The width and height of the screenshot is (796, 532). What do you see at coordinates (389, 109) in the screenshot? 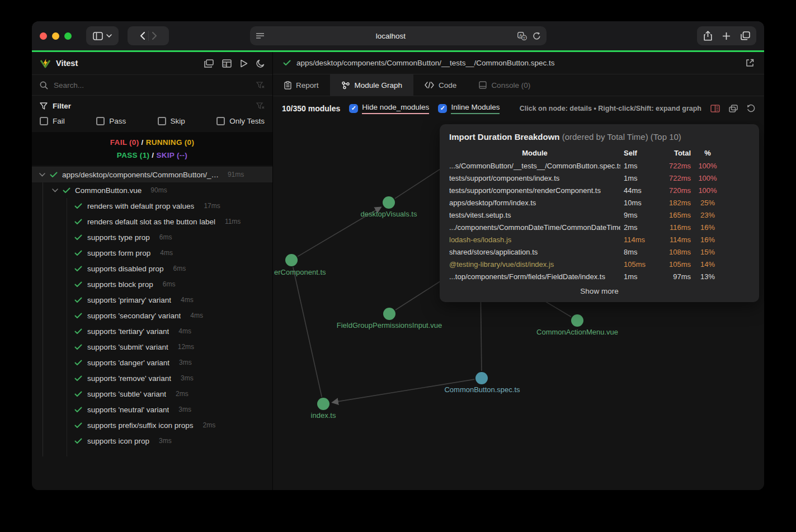
I see `hide-node-modules-checkbox: ✓ Hide node_modules` at bounding box center [389, 109].